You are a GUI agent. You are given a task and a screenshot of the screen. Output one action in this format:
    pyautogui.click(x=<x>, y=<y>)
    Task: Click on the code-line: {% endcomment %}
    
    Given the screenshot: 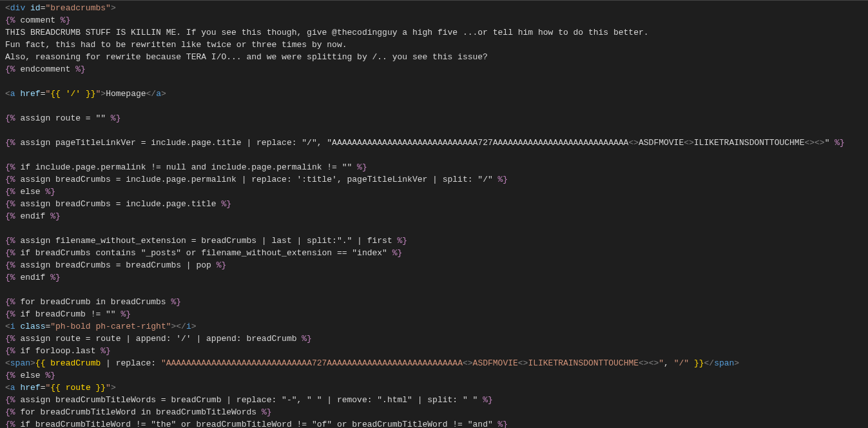 What is the action you would take?
    pyautogui.click(x=434, y=70)
    